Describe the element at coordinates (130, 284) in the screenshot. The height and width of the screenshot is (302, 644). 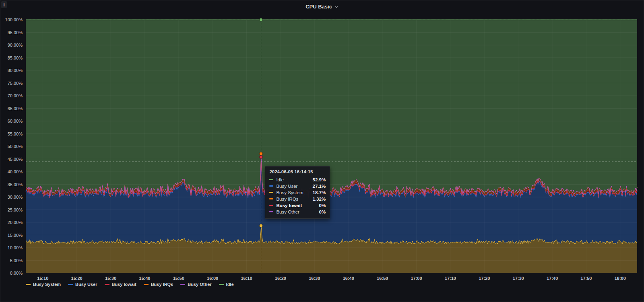
I see `legend: Busy SystemBusy UserBusy IowaitBusy IRQs…` at that location.